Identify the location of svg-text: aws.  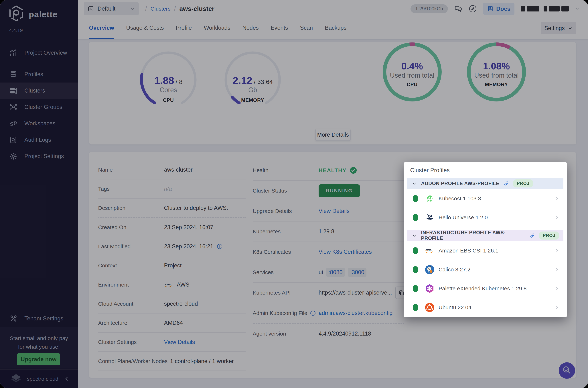
(429, 250).